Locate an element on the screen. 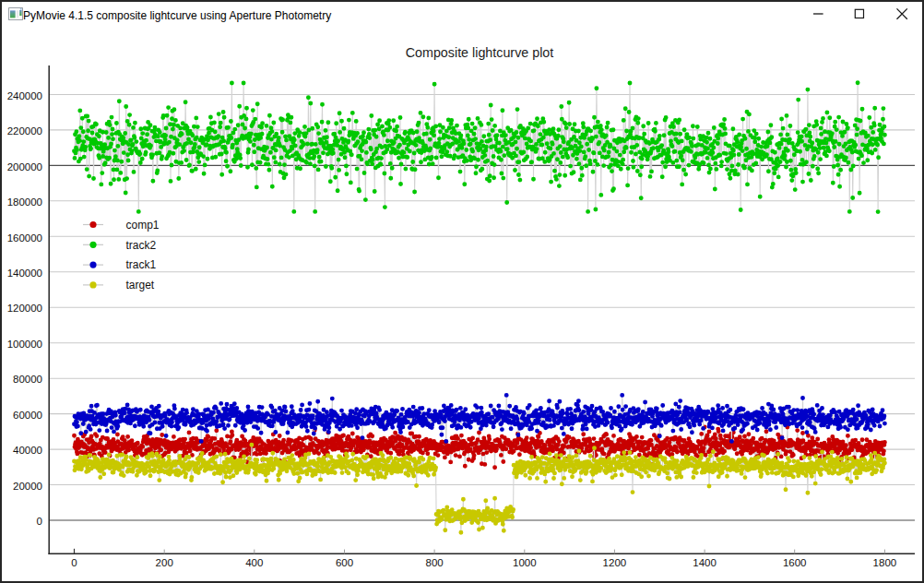 The image size is (924, 583). svg-text: 1400 is located at coordinates (705, 563).